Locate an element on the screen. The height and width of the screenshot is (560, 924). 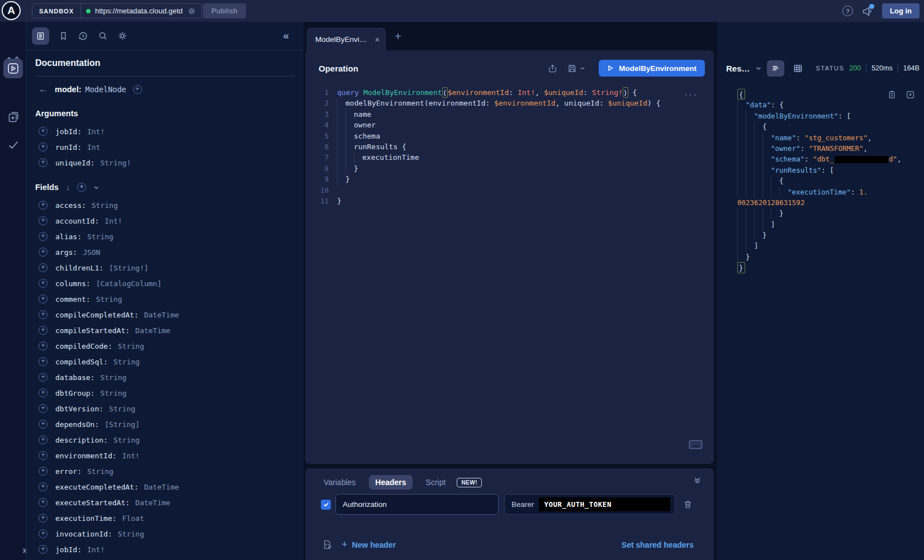
keyboard-shortcuts-icon is located at coordinates (695, 445).